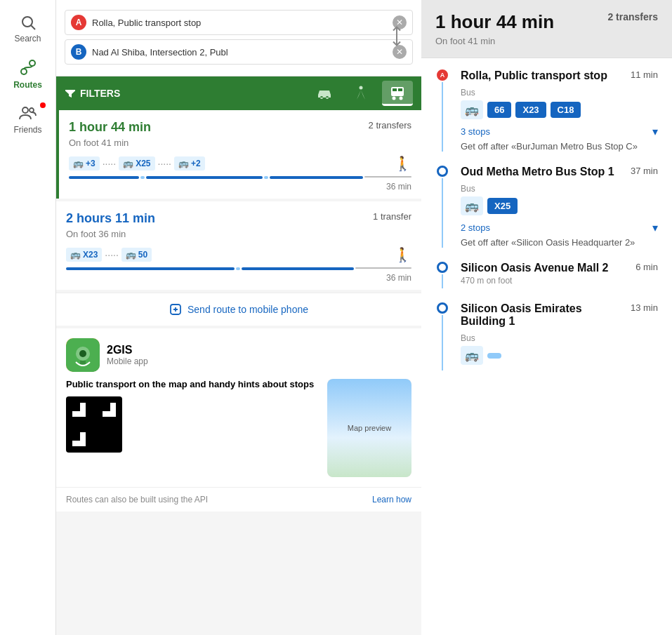 The height and width of the screenshot is (635, 672). I want to click on timeline-stop-3: Silicon Oasis Emirates Building 1 13 min…, so click(546, 337).